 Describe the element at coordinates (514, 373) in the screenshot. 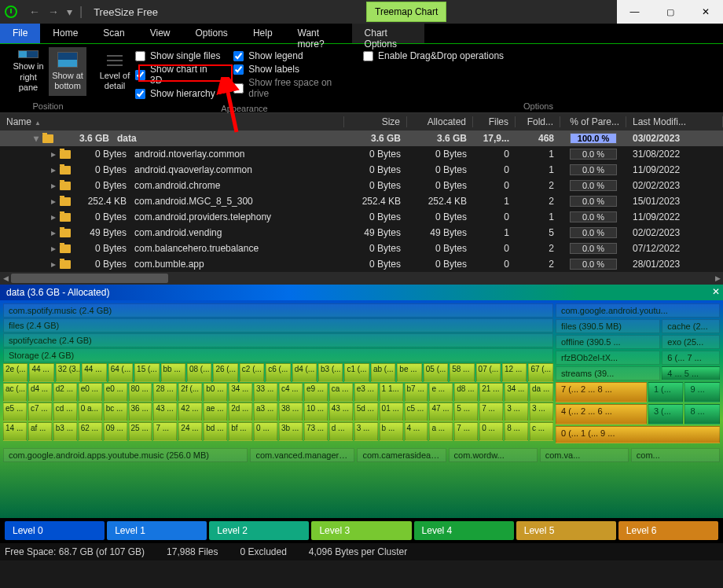

I see `treemap-cell: 12 ...` at that location.